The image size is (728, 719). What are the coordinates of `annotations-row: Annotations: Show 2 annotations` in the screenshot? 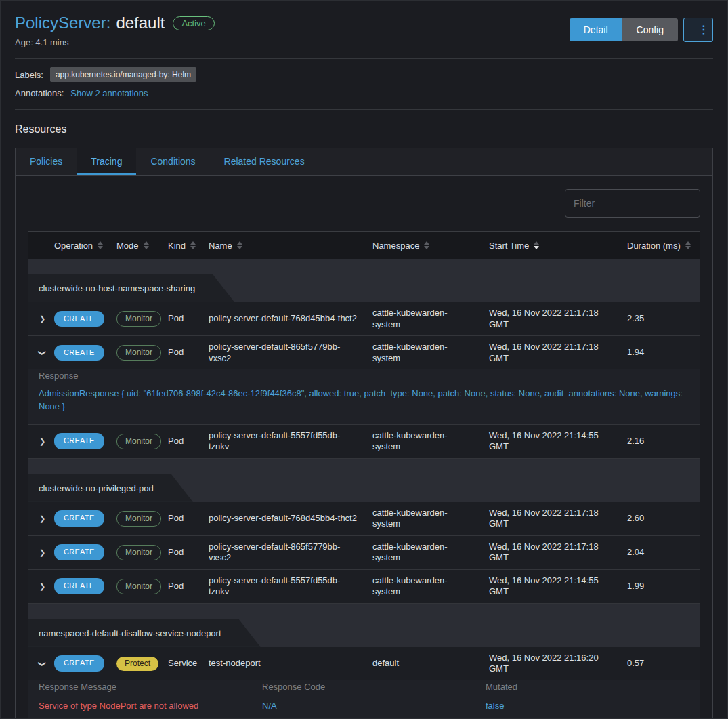 It's located at (364, 94).